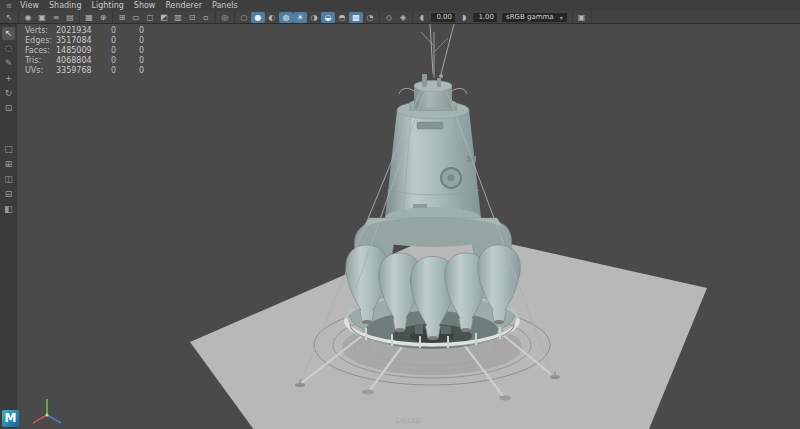 The image size is (800, 429). What do you see at coordinates (89, 18) in the screenshot?
I see `image-plane-icon: ▦` at bounding box center [89, 18].